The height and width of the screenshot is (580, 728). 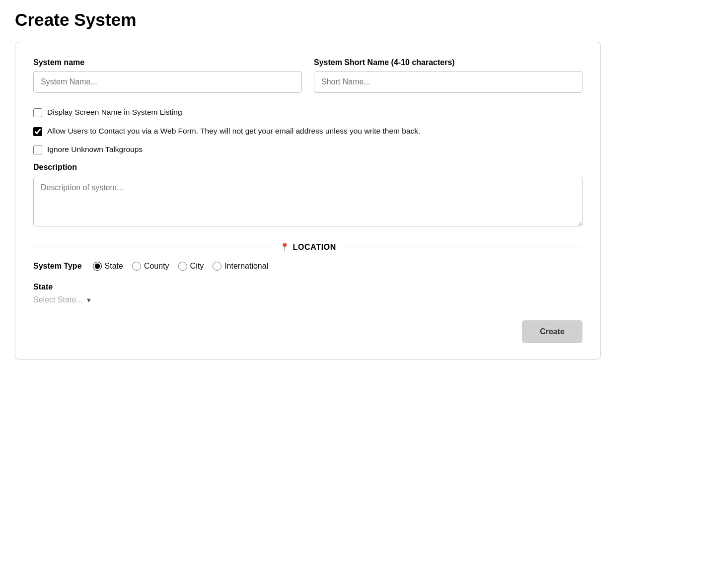 I want to click on radio-state-input, so click(x=97, y=266).